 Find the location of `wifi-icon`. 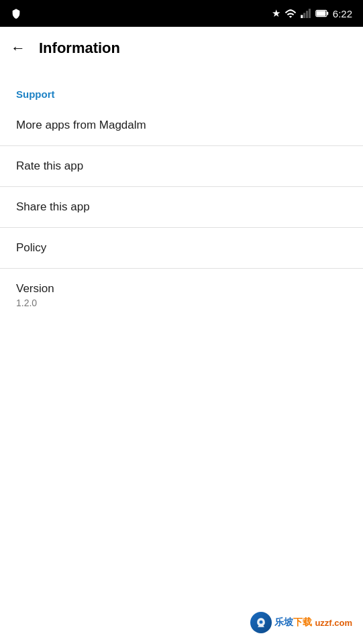

wifi-icon is located at coordinates (291, 13).